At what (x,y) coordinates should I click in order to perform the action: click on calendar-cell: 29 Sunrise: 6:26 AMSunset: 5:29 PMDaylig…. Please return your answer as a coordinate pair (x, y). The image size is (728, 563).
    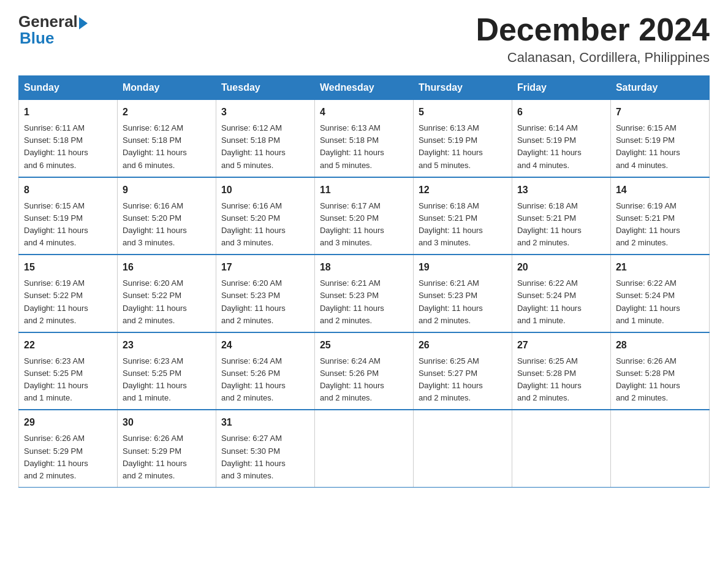
    Looking at the image, I should click on (69, 448).